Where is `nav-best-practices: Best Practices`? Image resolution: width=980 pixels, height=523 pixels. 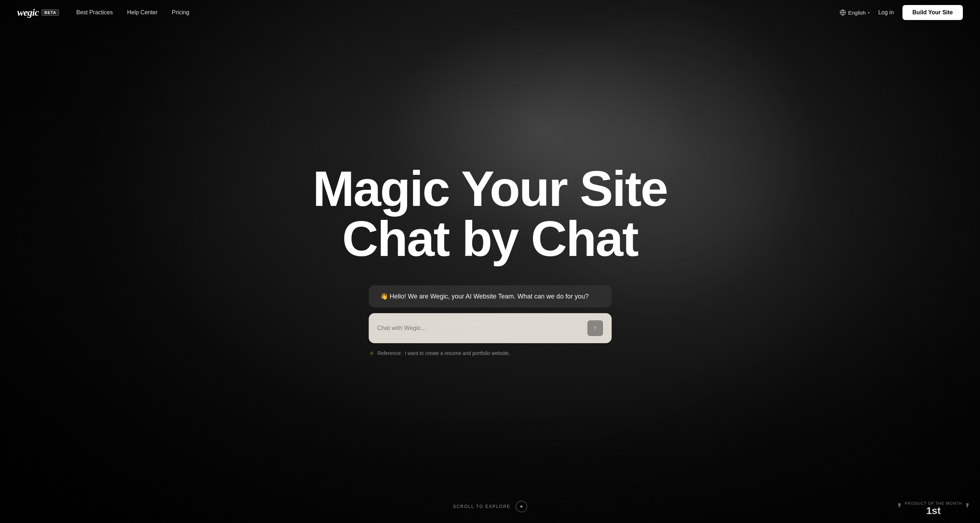
nav-best-practices: Best Practices is located at coordinates (94, 12).